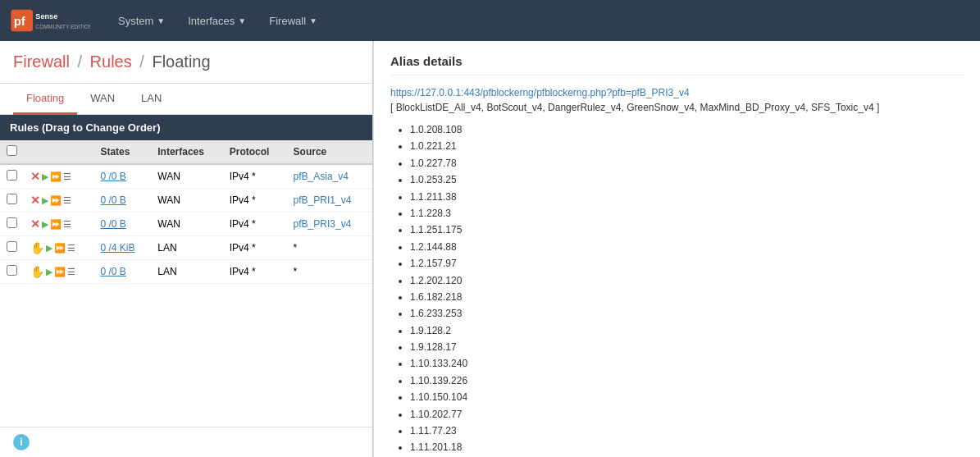  What do you see at coordinates (49, 21) in the screenshot?
I see `brand-logo: pf Sense COMMUNITY EDITION` at bounding box center [49, 21].